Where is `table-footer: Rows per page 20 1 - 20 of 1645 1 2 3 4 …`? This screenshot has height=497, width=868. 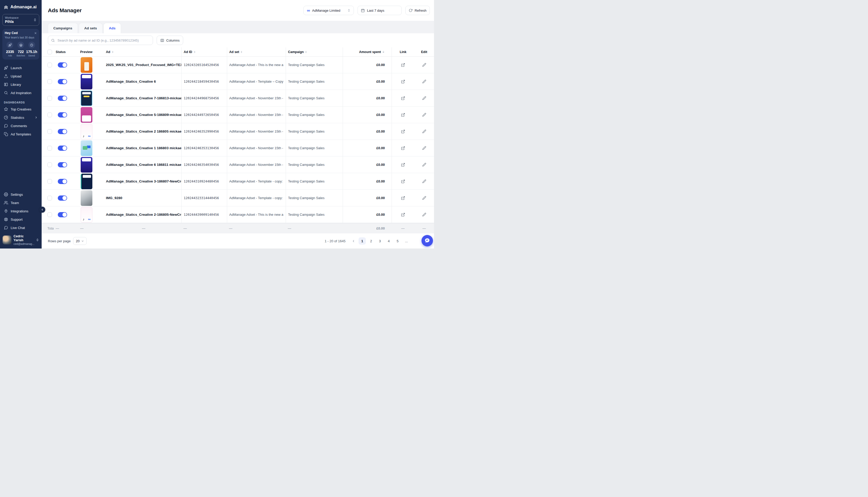
table-footer: Rows per page 20 1 - 20 of 1645 1 2 3 4 … is located at coordinates (238, 241).